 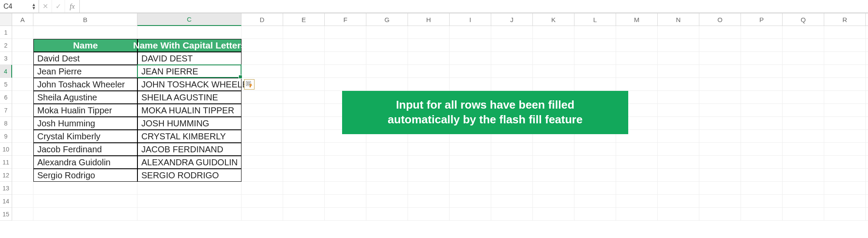 I want to click on cell-E11, so click(x=304, y=162).